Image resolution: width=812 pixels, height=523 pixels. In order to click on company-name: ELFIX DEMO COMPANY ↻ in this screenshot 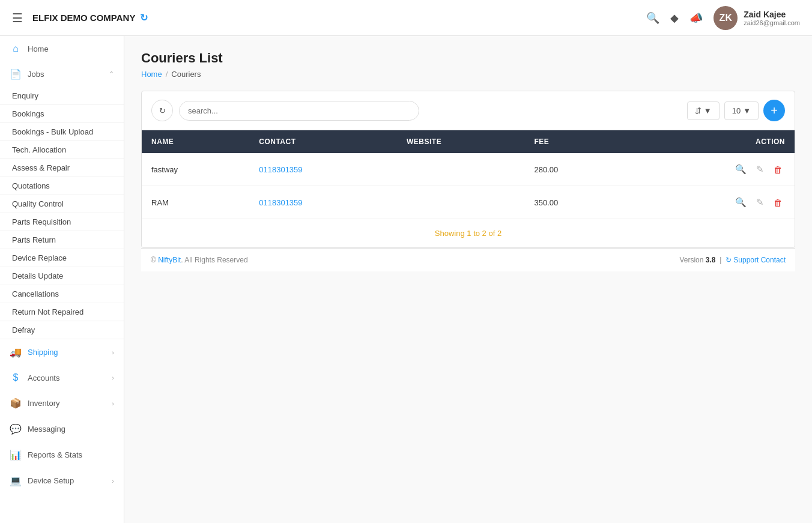, I will do `click(90, 18)`.